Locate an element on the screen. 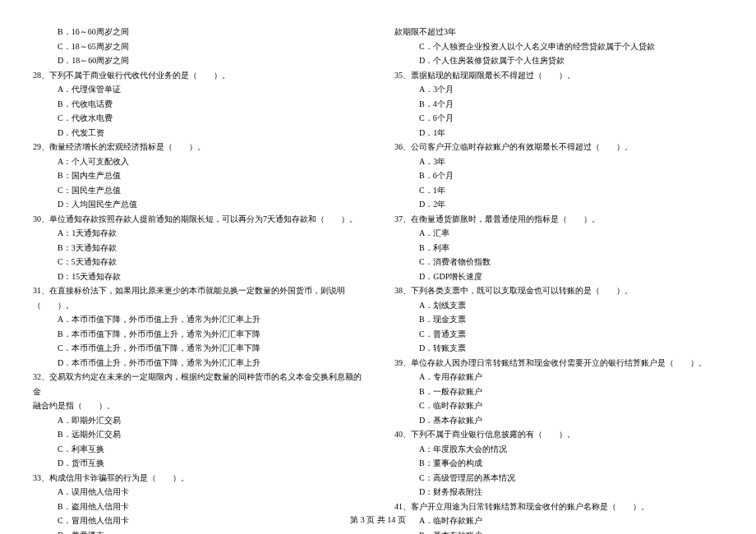 The image size is (756, 534). option: B．利率 is located at coordinates (559, 248).